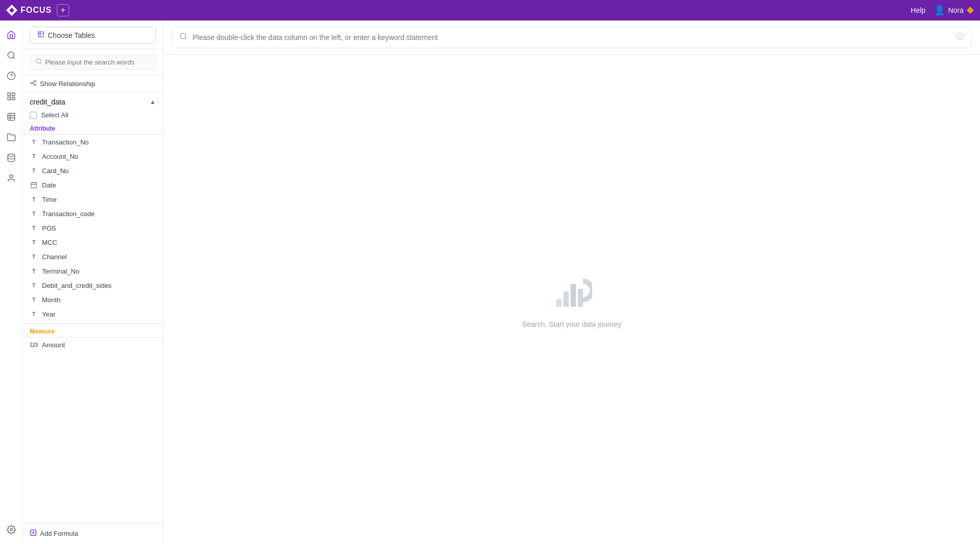  Describe the element at coordinates (49, 315) in the screenshot. I see `field-name: Year` at that location.